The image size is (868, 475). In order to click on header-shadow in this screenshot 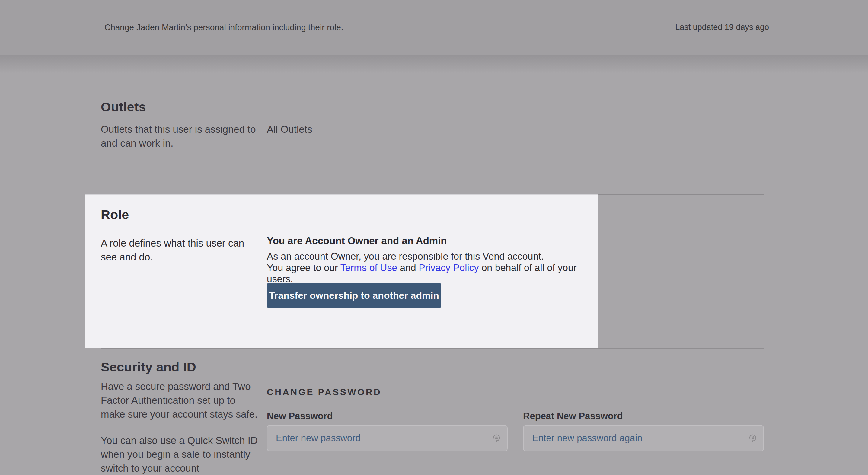, I will do `click(434, 64)`.